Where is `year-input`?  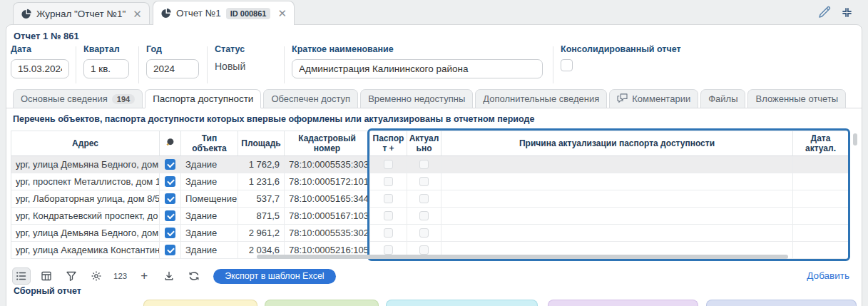 year-input is located at coordinates (173, 68).